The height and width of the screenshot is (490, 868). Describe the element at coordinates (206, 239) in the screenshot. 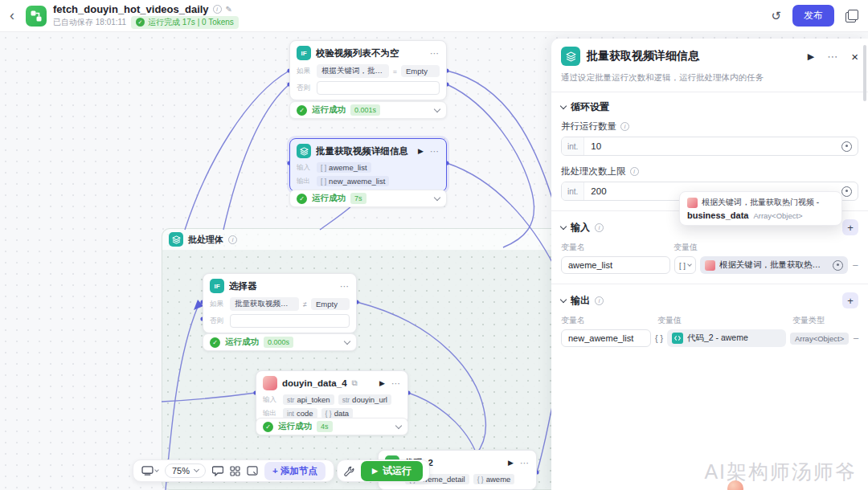

I see `batch-body-title: 批处理体` at that location.